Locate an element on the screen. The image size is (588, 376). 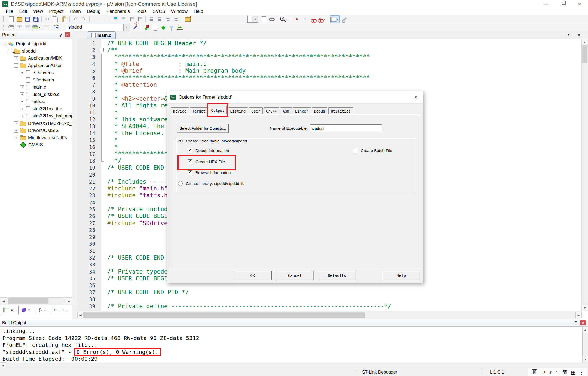
undo-icon: ↶ is located at coordinates (75, 19).